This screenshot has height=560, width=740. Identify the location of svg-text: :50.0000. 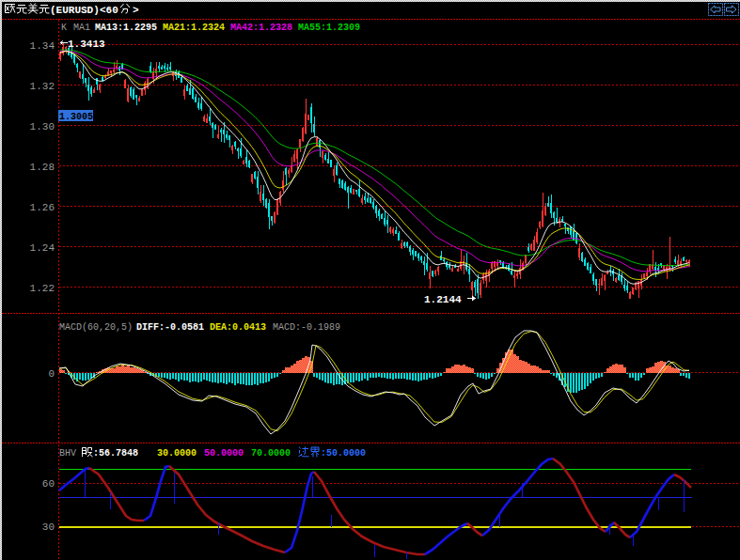
(343, 453).